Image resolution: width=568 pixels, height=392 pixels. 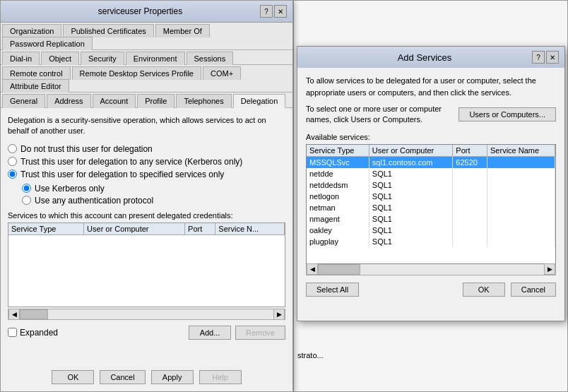 I want to click on avail-cell-type: netlogon, so click(x=338, y=196).